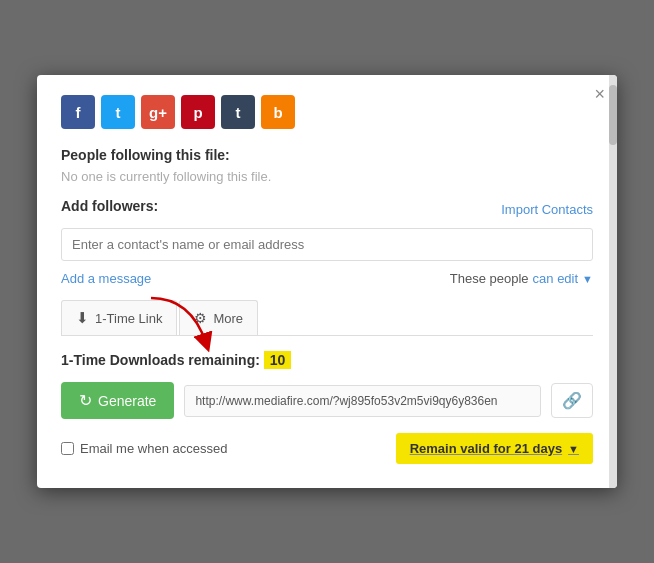  What do you see at coordinates (613, 282) in the screenshot?
I see `scrollbar-track` at bounding box center [613, 282].